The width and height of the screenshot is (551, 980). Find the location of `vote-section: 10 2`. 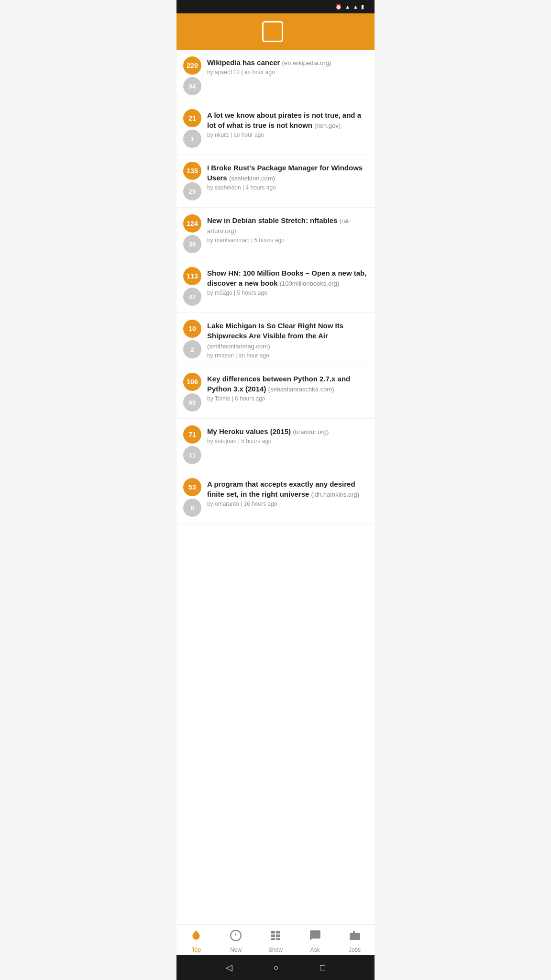

vote-section: 10 2 is located at coordinates (192, 339).